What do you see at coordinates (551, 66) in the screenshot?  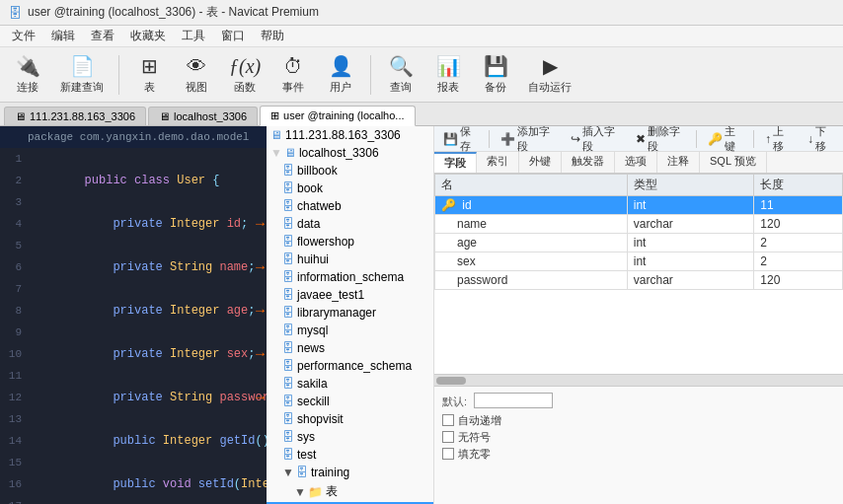 I see `autorun-icon: ▶` at bounding box center [551, 66].